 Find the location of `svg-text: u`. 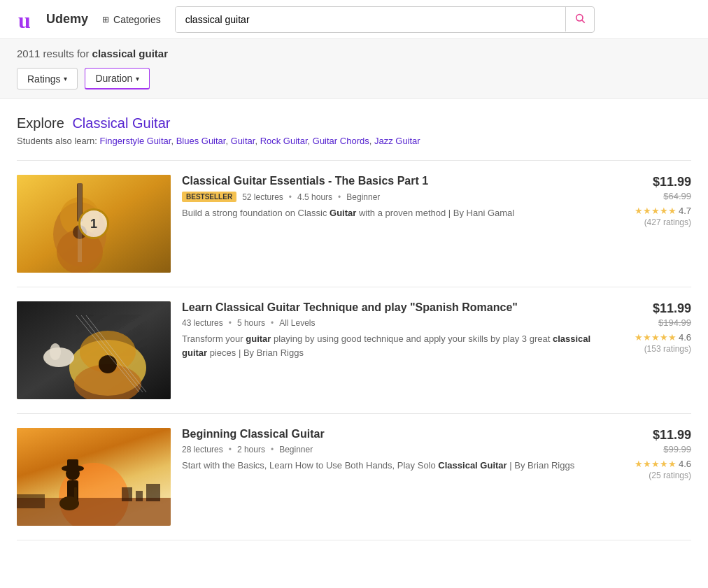

svg-text: u is located at coordinates (24, 20).